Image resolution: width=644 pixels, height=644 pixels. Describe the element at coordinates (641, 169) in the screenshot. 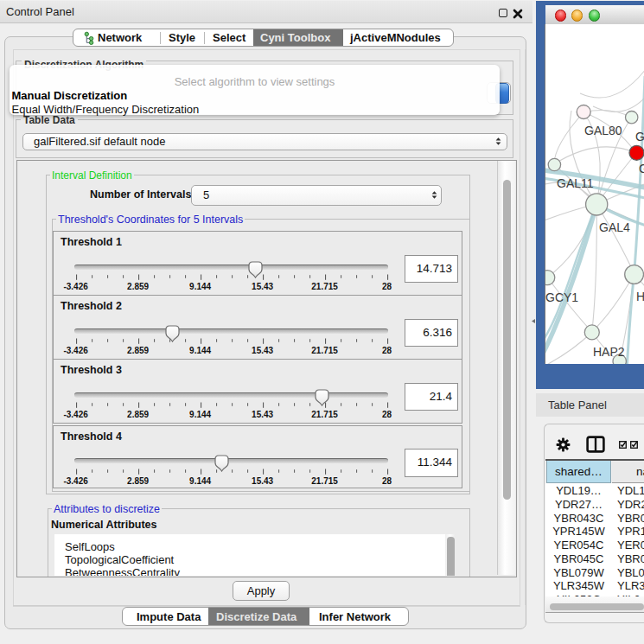

I see `svg-text: G` at that location.